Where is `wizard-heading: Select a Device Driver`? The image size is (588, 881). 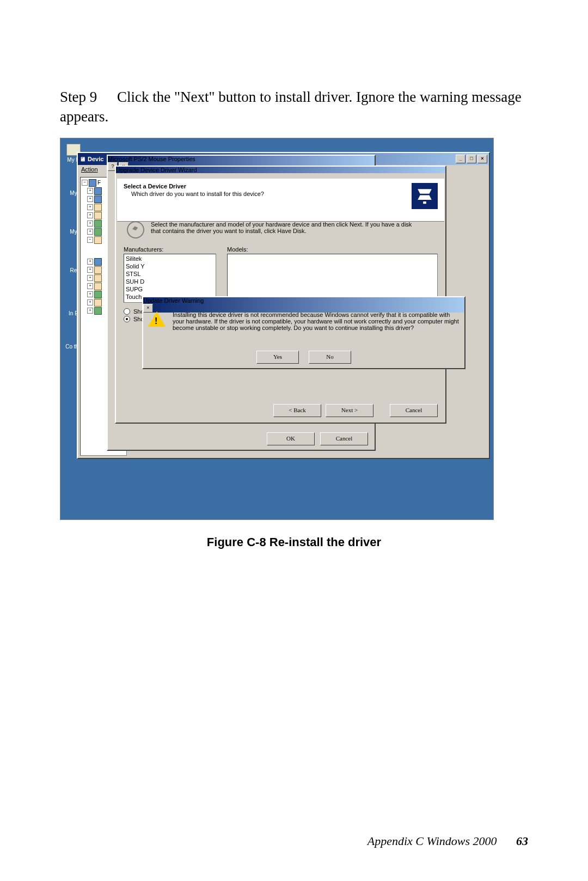 wizard-heading: Select a Device Driver is located at coordinates (194, 186).